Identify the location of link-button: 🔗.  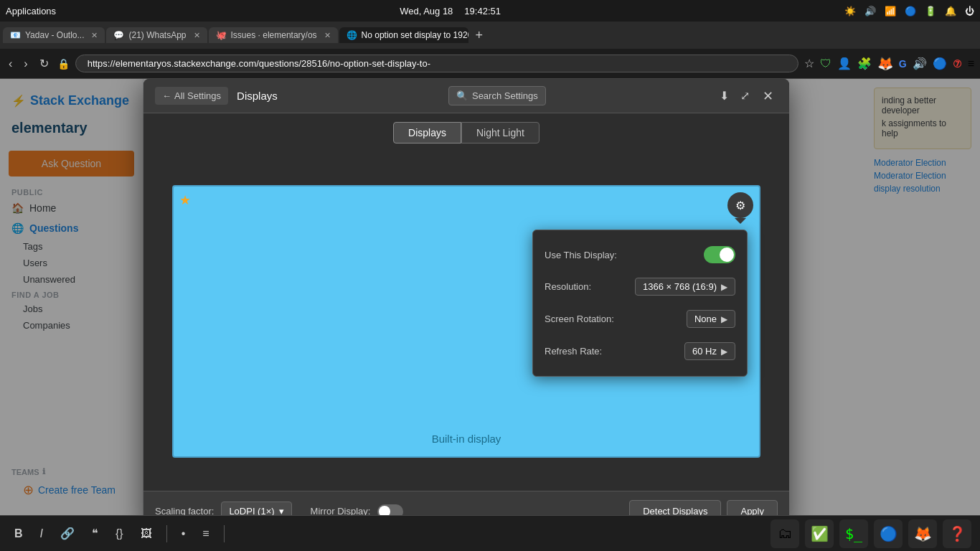
(67, 534).